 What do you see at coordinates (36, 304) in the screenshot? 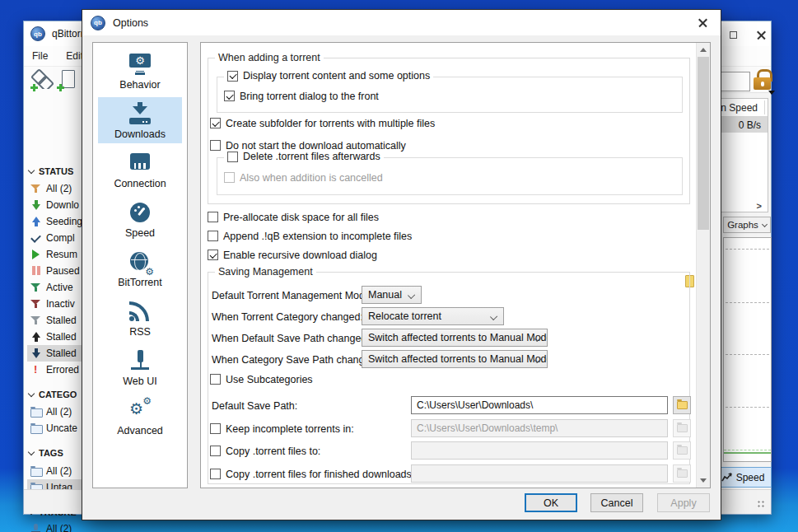
I see `funnel-darkred-icon` at bounding box center [36, 304].